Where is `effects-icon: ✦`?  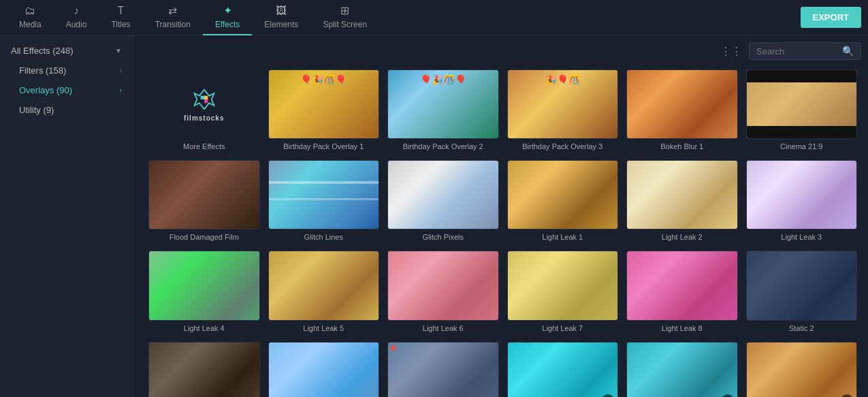 effects-icon: ✦ is located at coordinates (227, 11).